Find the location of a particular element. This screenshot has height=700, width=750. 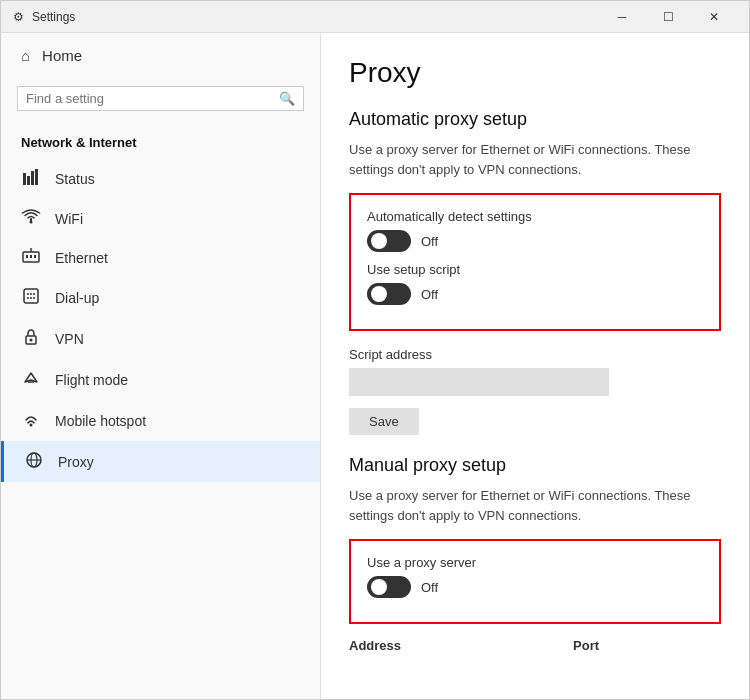

maximize-button: ☐ is located at coordinates (668, 17).